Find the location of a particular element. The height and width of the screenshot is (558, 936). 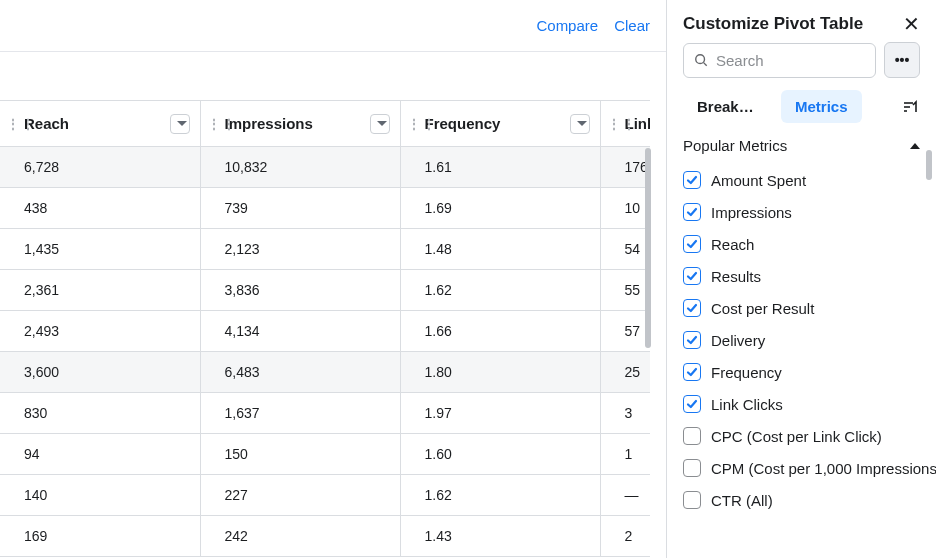

column-header: ⋮⋮Link is located at coordinates (625, 124).